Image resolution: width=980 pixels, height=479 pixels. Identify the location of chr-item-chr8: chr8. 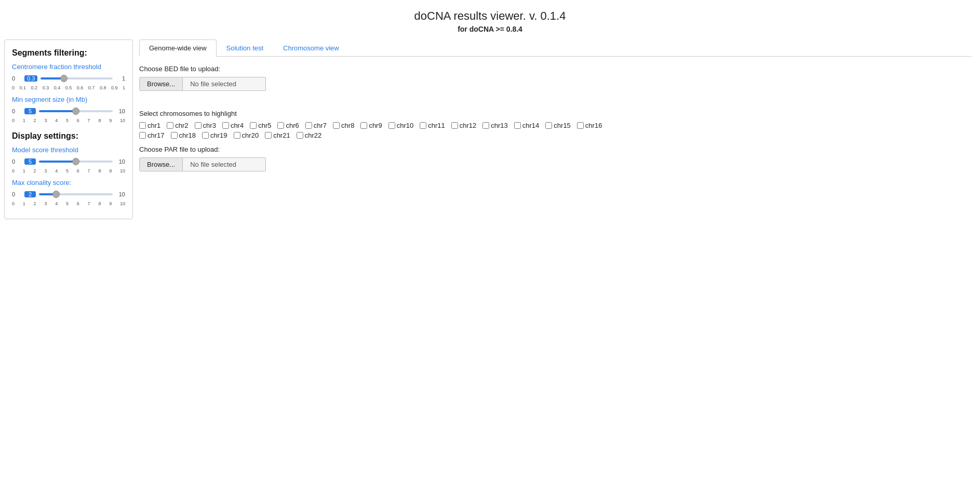
(344, 126).